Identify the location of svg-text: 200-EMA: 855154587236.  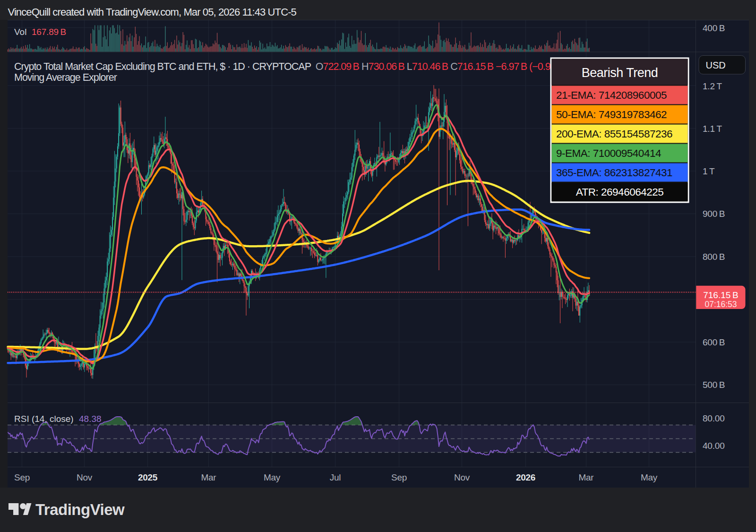
(614, 134).